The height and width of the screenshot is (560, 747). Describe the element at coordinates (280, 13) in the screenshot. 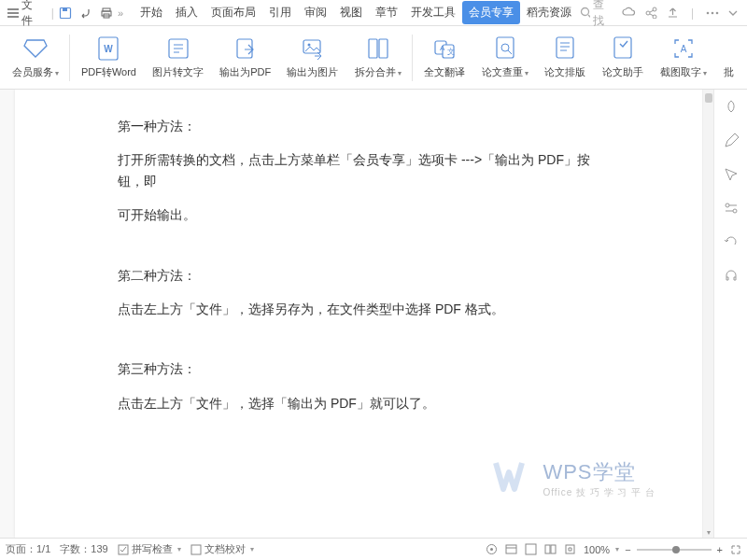

I see `tab-ref: 引用` at that location.